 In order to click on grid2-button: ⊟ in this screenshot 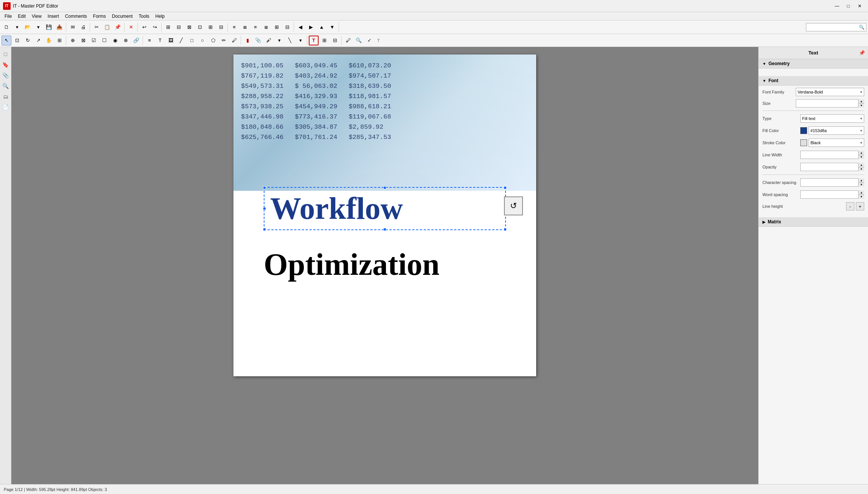, I will do `click(287, 27)`.